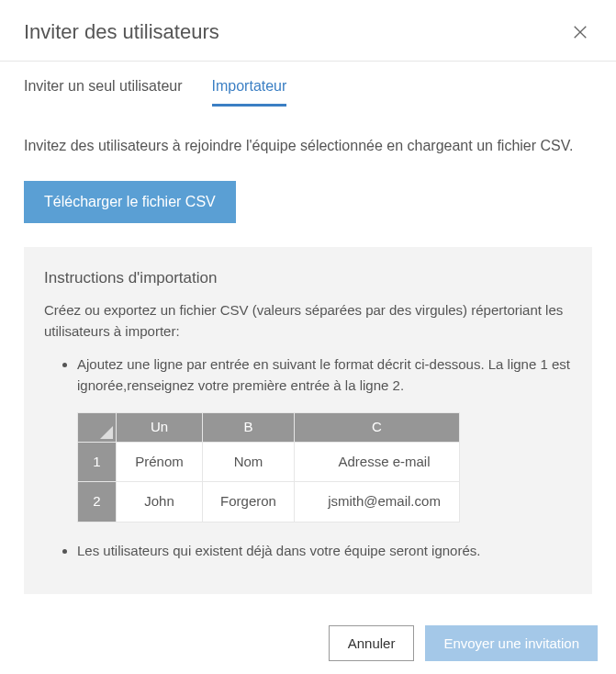 The width and height of the screenshot is (616, 674). What do you see at coordinates (97, 502) in the screenshot?
I see `table-row-num: 2` at bounding box center [97, 502].